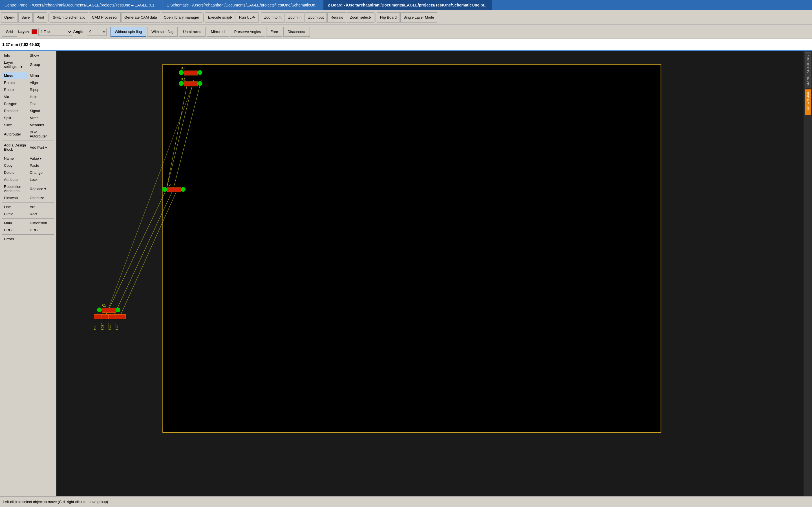 This screenshot has width=812, height=507. Describe the element at coordinates (192, 32) in the screenshot. I see `unmirrored-button: Unmirrored` at that location.